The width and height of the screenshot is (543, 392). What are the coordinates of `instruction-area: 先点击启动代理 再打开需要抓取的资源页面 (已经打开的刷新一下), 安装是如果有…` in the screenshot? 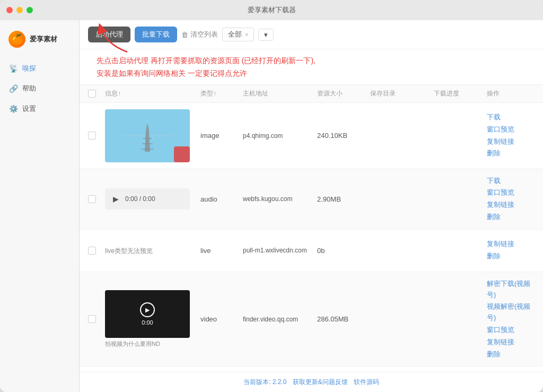 It's located at (311, 67).